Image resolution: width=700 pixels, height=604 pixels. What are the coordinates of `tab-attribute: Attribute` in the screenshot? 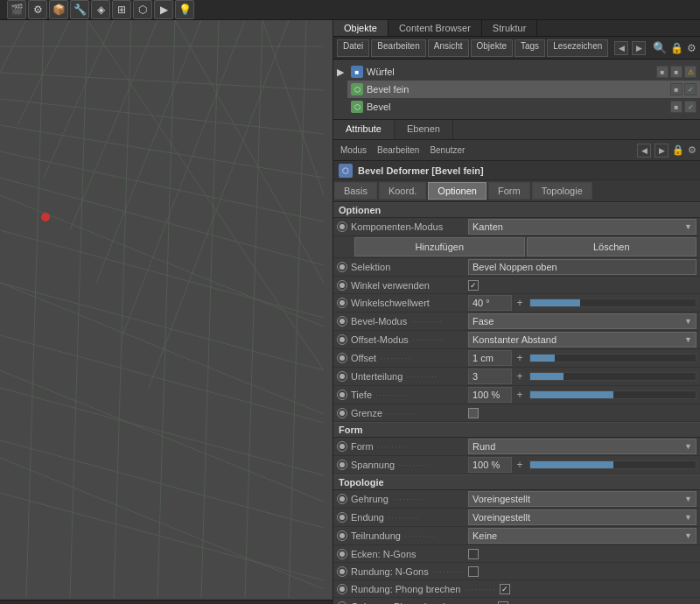 It's located at (364, 130).